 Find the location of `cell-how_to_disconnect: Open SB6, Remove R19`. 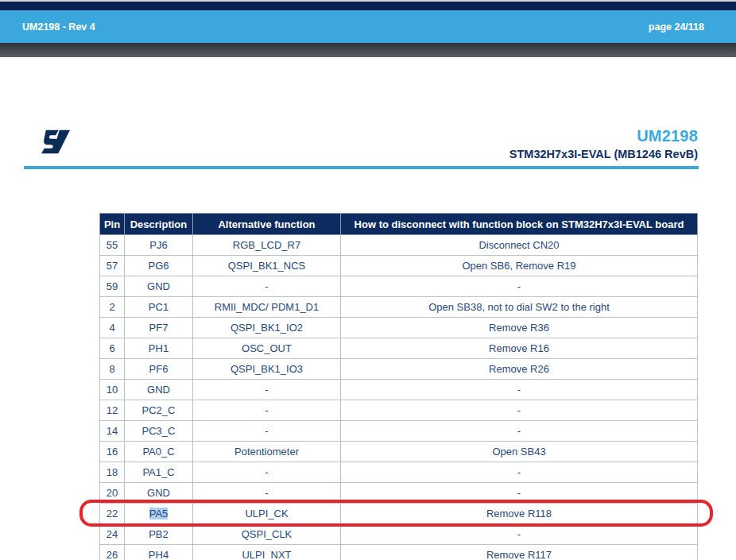

cell-how_to_disconnect: Open SB6, Remove R19 is located at coordinates (520, 266).